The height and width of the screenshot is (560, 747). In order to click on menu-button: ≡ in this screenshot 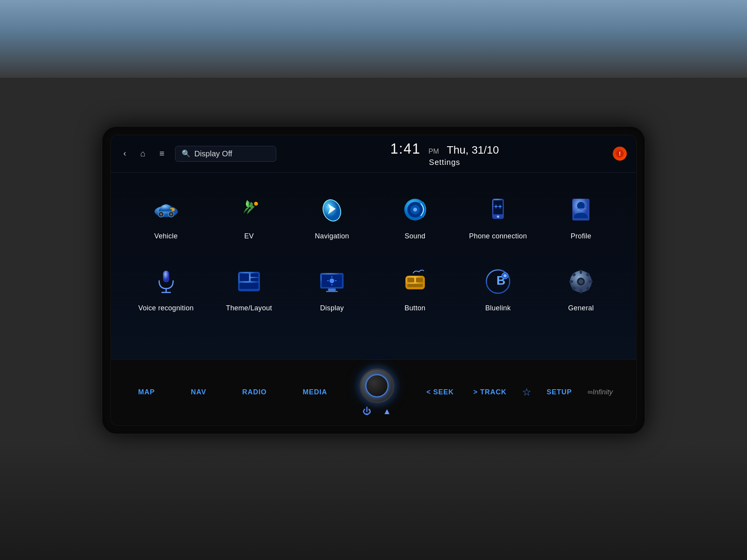, I will do `click(162, 154)`.